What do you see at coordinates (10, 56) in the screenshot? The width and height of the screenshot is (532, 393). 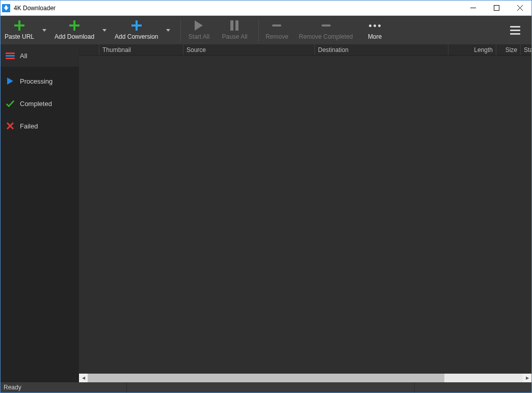 I see `all-icon` at bounding box center [10, 56].